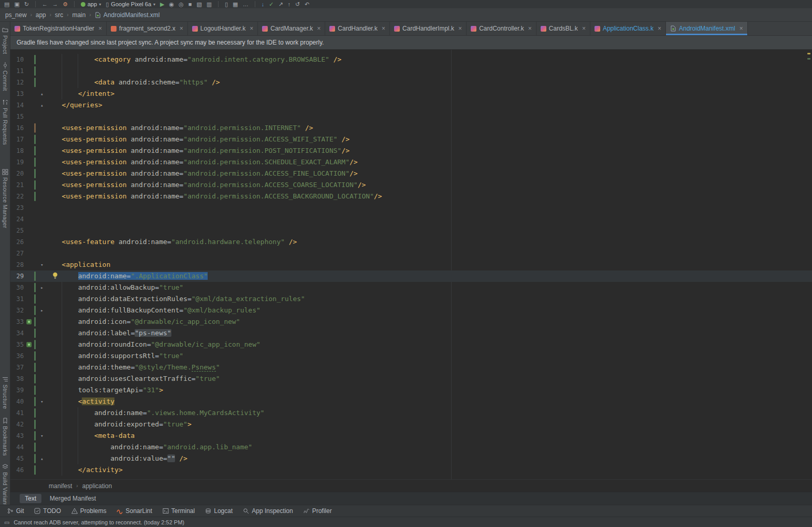  What do you see at coordinates (48, 511) in the screenshot?
I see `toolwindow-button-todo: TODO` at bounding box center [48, 511].